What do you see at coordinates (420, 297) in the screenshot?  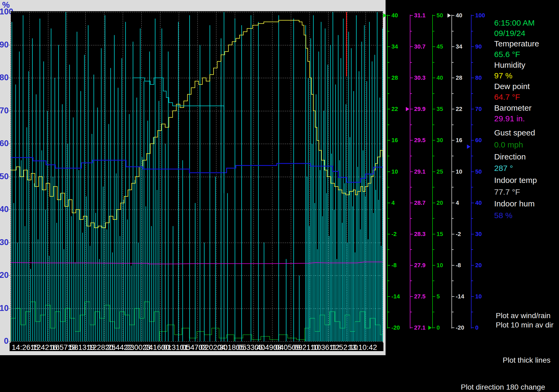 I see `barometer-axis-tick-label: 27.5` at bounding box center [420, 297].